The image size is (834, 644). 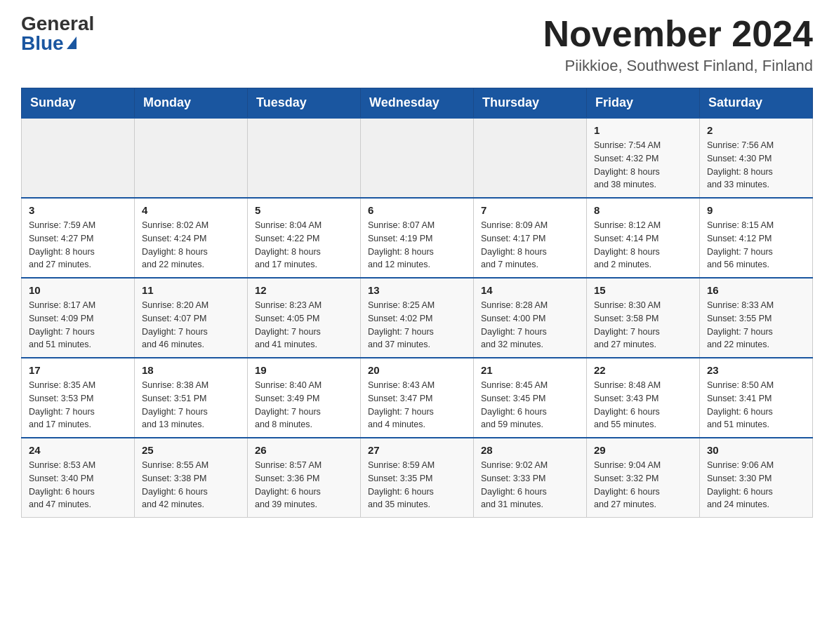 I want to click on day-number: 18, so click(x=191, y=370).